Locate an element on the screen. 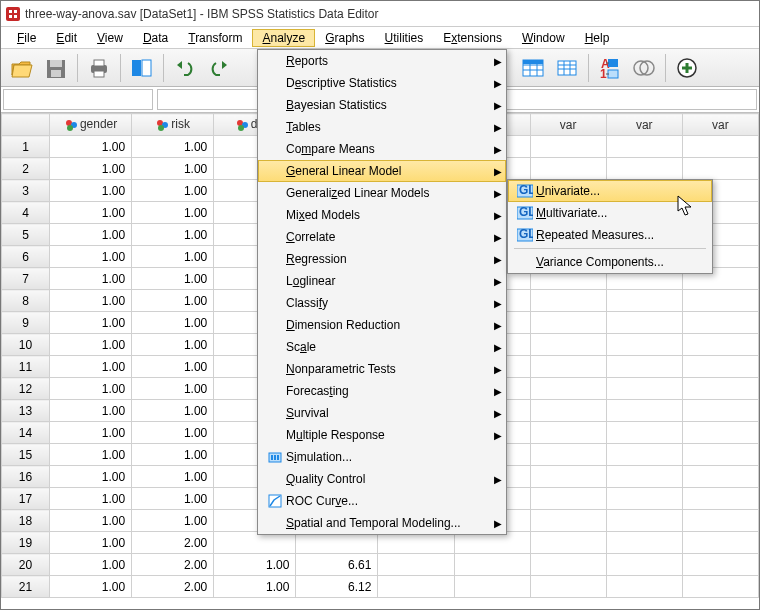  row-header: 18 is located at coordinates (26, 521).